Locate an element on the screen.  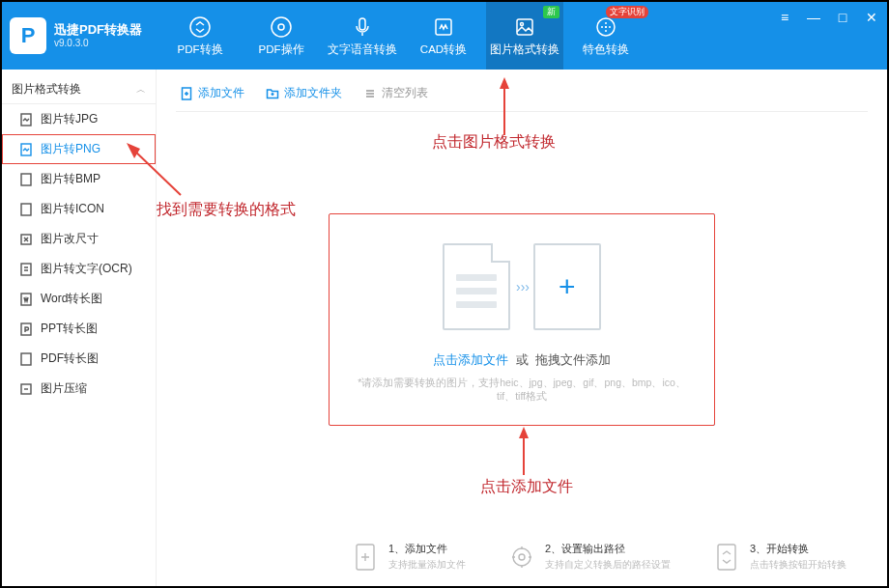
sidebar-item-resize: 图片改尺寸 is located at coordinates (79, 239).